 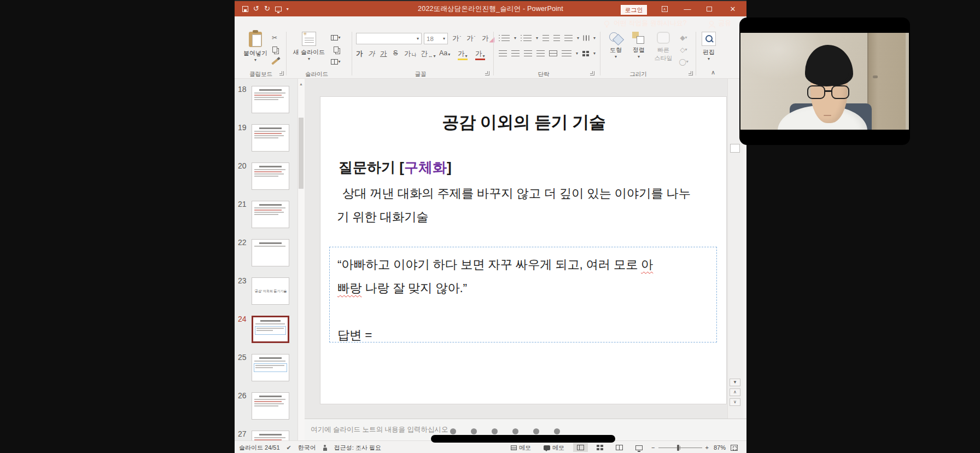 What do you see at coordinates (619, 448) in the screenshot?
I see `reading-view-button` at bounding box center [619, 448].